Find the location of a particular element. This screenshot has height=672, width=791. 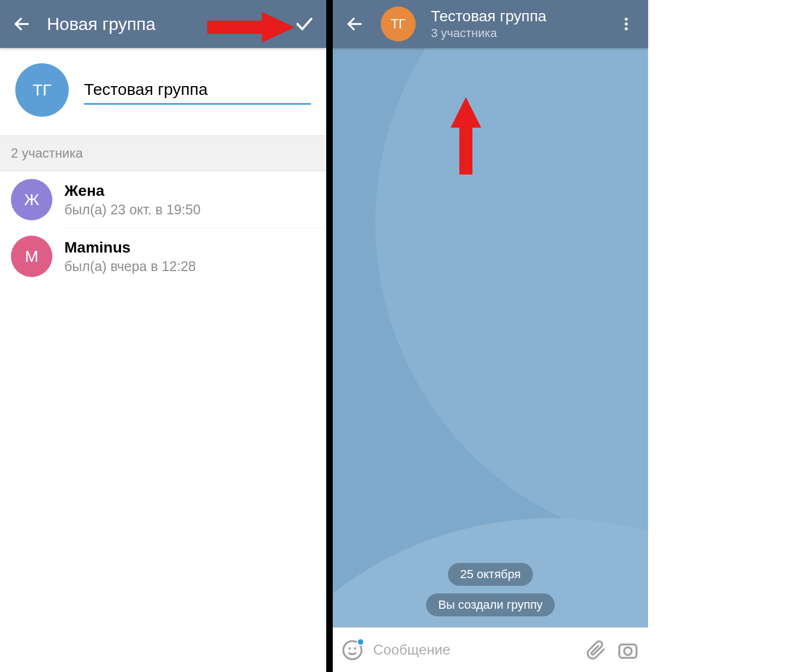

chat-header-texts: Тестовая группа 3 участника is located at coordinates (516, 24).